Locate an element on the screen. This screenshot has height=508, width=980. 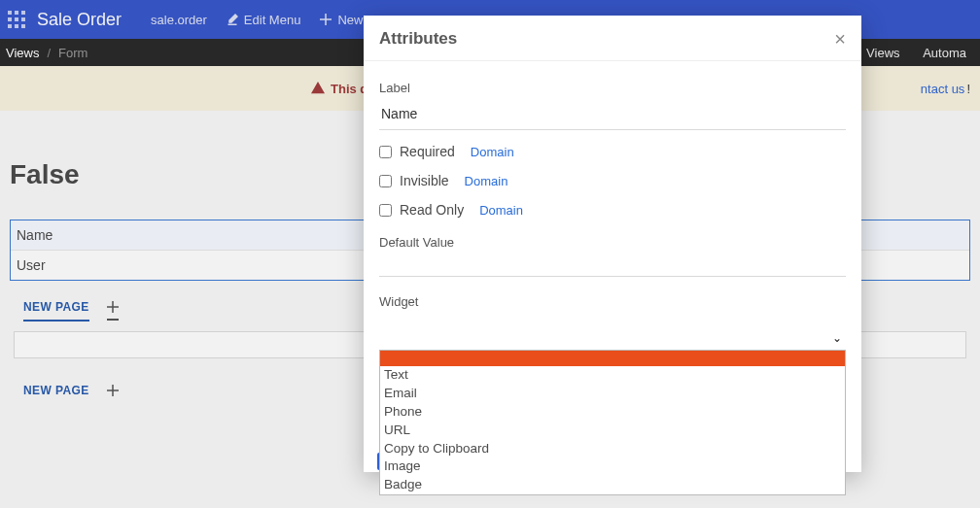
widget-option-blank is located at coordinates (612, 358).